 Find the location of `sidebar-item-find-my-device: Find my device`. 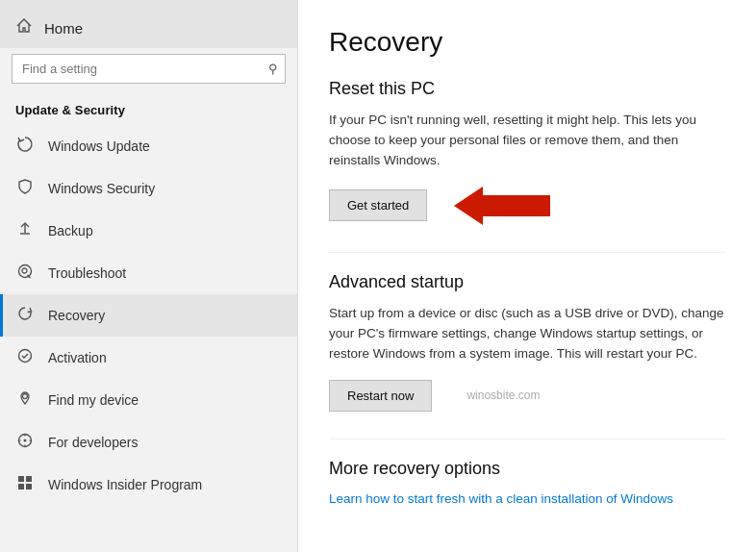

sidebar-item-find-my-device: Find my device is located at coordinates (148, 400).